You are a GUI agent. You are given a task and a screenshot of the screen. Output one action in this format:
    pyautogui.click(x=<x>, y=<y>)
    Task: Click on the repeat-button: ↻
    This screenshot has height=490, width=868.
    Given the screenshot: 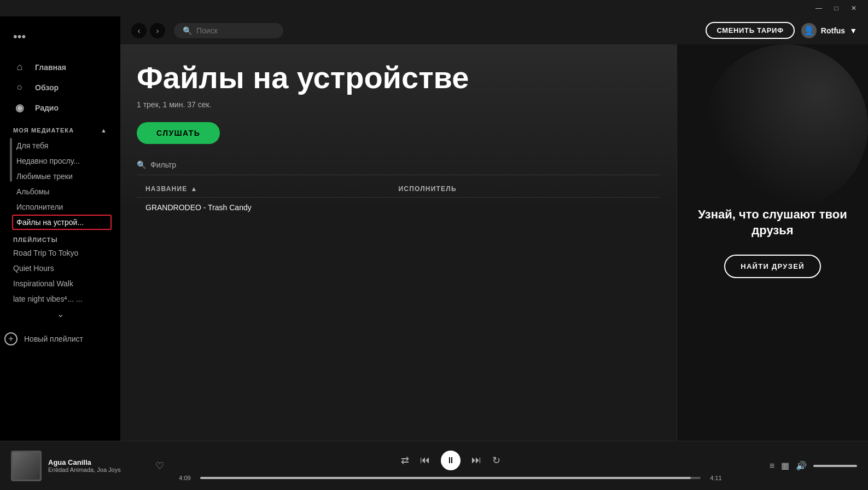 What is the action you would take?
    pyautogui.click(x=497, y=460)
    